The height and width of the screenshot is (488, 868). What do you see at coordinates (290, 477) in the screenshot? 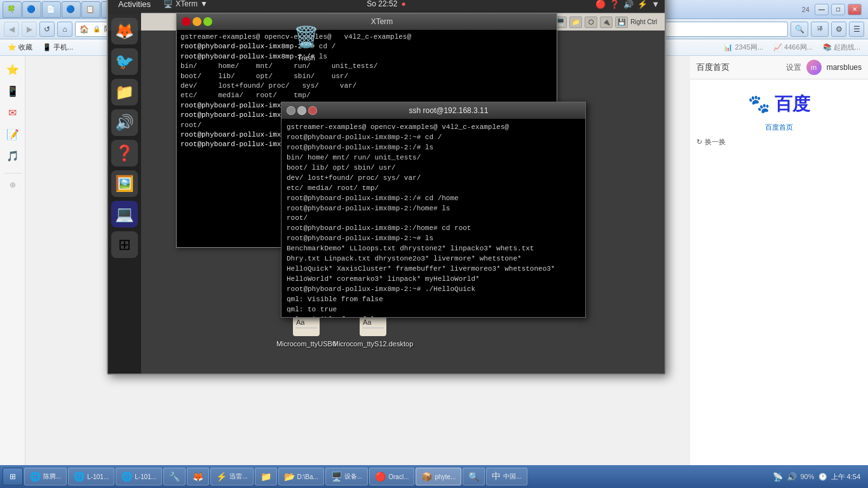
I see `taskbar-app-dbak-icon: 📂` at bounding box center [290, 477].